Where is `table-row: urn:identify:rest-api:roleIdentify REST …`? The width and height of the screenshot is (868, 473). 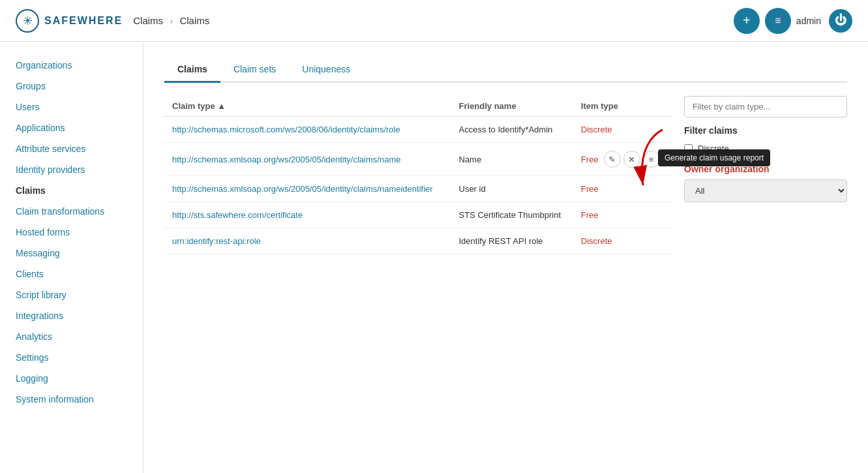
table-row: urn:identify:rest-api:roleIdentify REST … is located at coordinates (417, 241).